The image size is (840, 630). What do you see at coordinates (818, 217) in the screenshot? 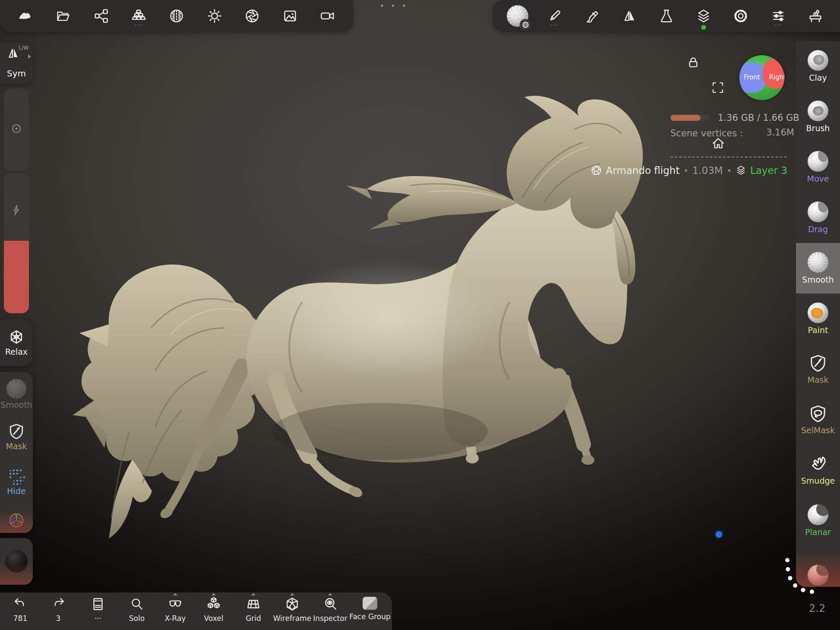
I see `tool-drag: Drag` at bounding box center [818, 217].